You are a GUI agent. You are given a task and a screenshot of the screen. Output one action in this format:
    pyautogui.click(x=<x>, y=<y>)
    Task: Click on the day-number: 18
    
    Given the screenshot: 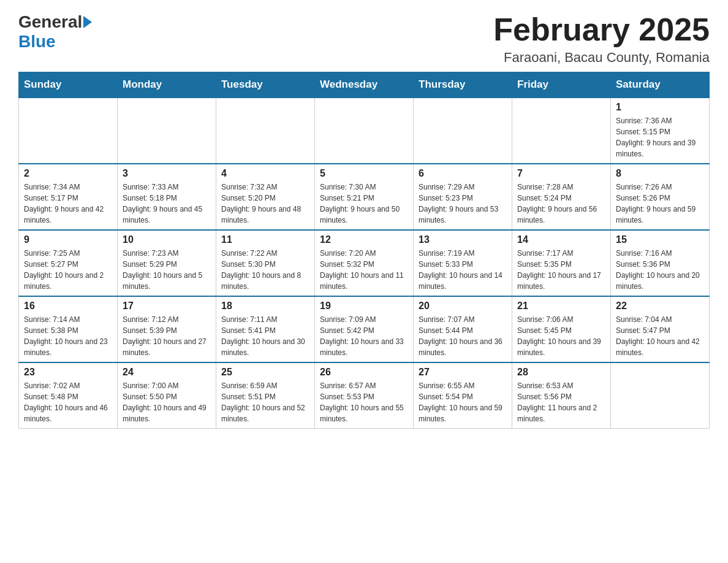 What is the action you would take?
    pyautogui.click(x=265, y=306)
    